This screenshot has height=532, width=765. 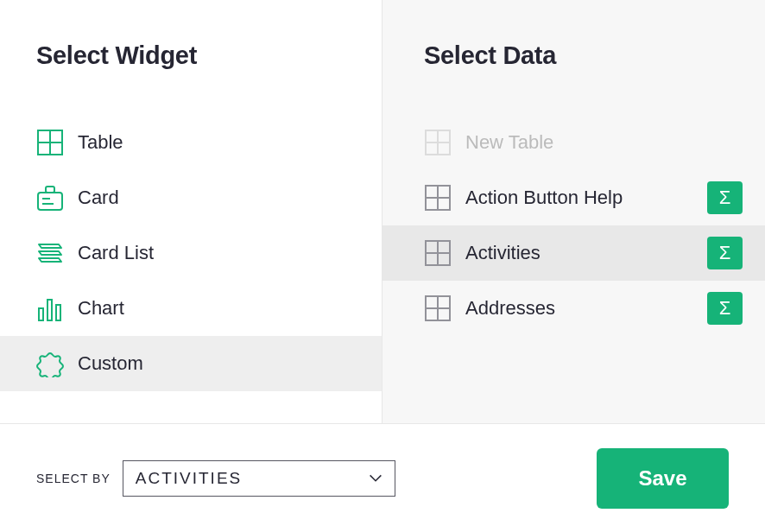 What do you see at coordinates (191, 364) in the screenshot?
I see `widget-option-custom: Custom` at bounding box center [191, 364].